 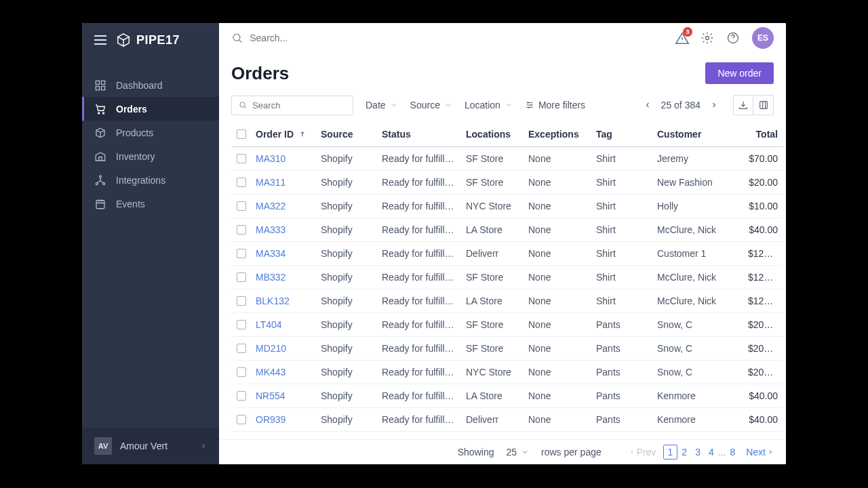 What do you see at coordinates (507, 396) in the screenshot?
I see `table-row: NR554 Shopify Ready for fulfillment LA S…` at bounding box center [507, 396].